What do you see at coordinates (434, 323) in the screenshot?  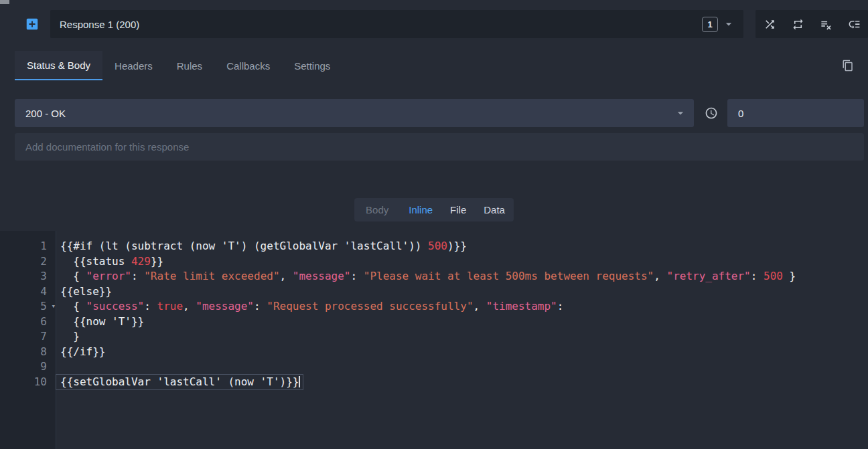 I see `code-row: 6 {{now 'T'}}` at bounding box center [434, 323].